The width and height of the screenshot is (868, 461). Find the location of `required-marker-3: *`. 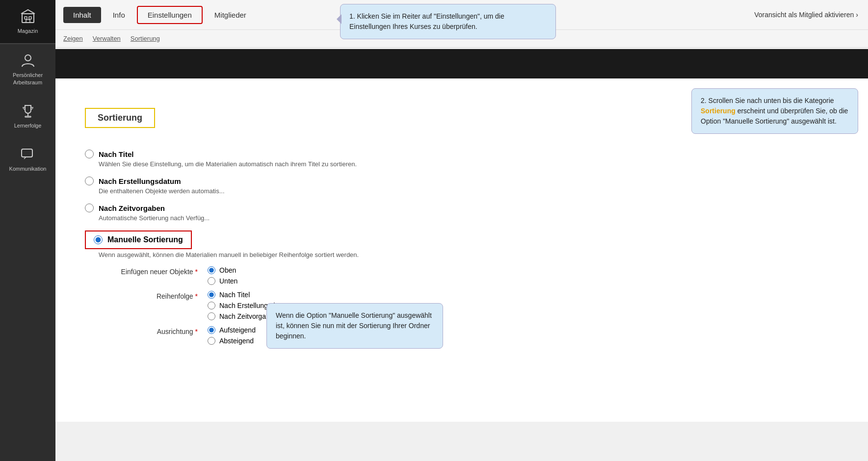

required-marker-3: * is located at coordinates (196, 332).